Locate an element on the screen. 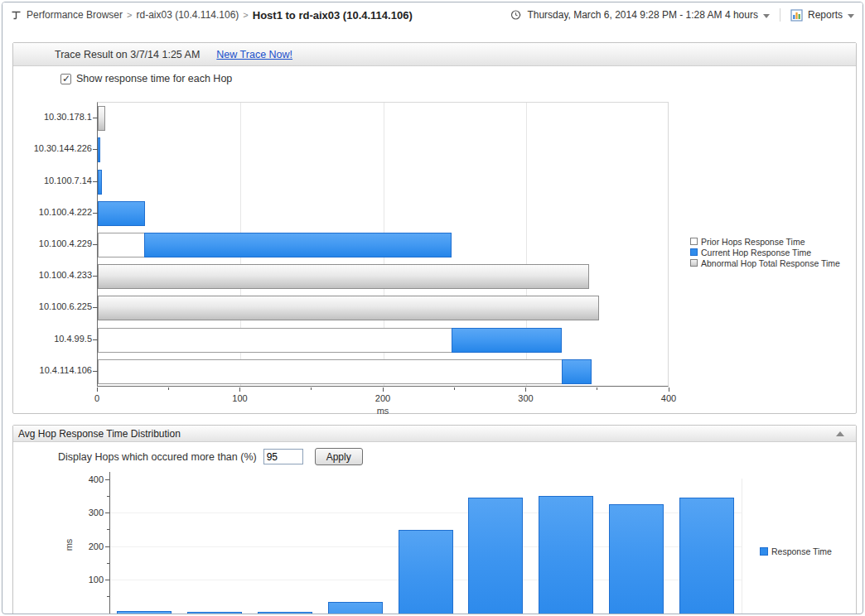 The width and height of the screenshot is (865, 616). reports-caret-icon is located at coordinates (851, 17).